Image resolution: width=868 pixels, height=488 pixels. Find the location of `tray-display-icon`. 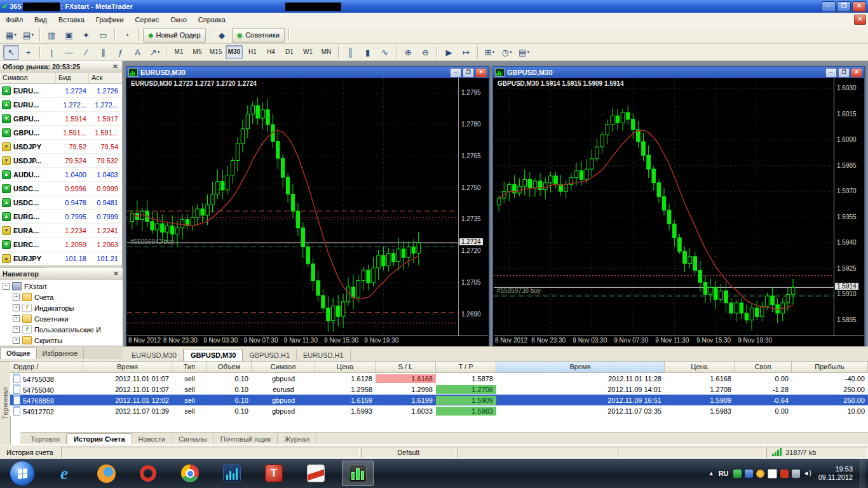

tray-display-icon is located at coordinates (749, 474).